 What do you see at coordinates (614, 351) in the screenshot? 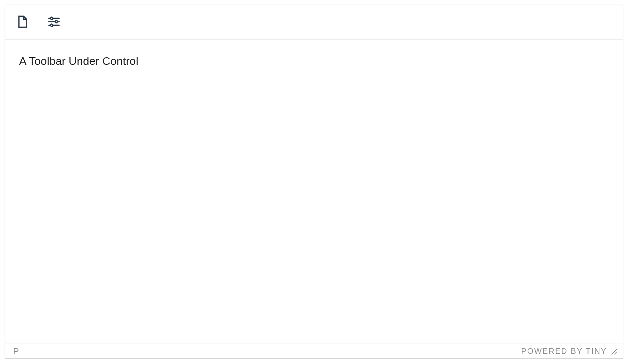
I see `resize-handle` at bounding box center [614, 351].